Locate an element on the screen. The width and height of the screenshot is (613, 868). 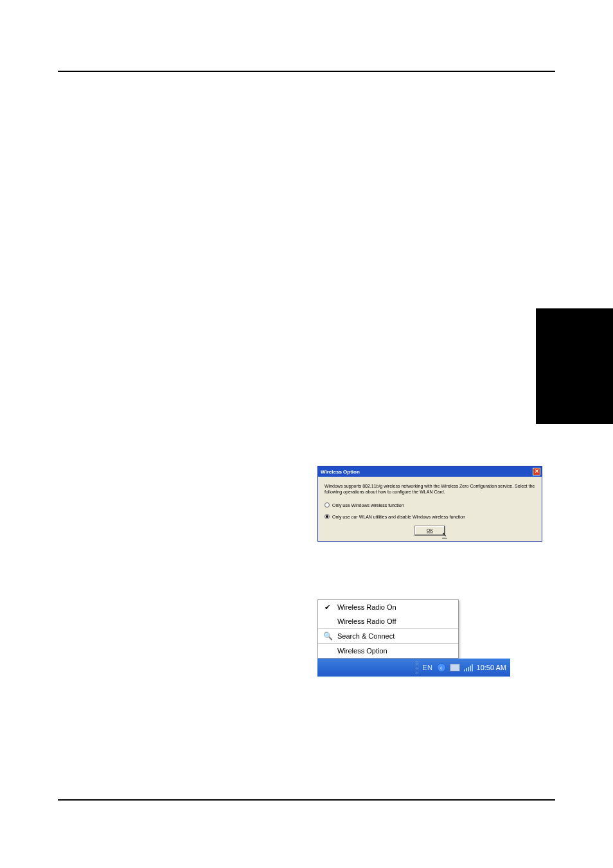
dialog-title: Wireless Option is located at coordinates (341, 472).